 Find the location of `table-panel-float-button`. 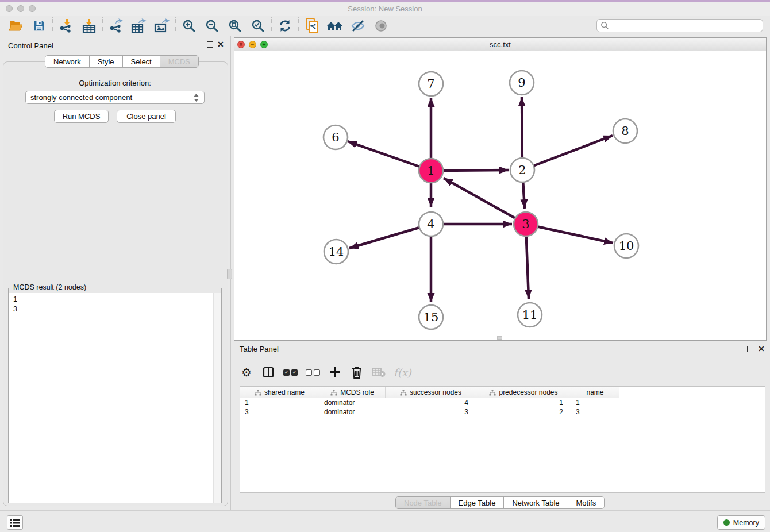

table-panel-float-button is located at coordinates (750, 349).